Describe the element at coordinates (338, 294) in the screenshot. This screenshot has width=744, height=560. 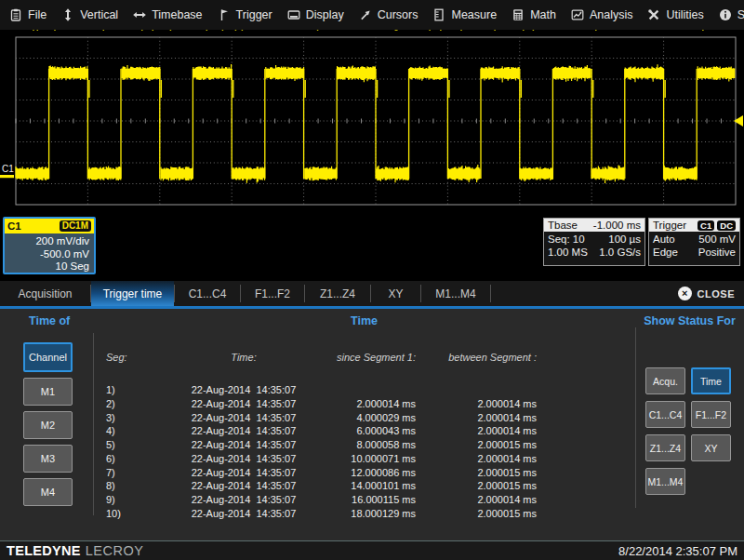
I see `tab-z1-z4: Z1...Z4` at that location.